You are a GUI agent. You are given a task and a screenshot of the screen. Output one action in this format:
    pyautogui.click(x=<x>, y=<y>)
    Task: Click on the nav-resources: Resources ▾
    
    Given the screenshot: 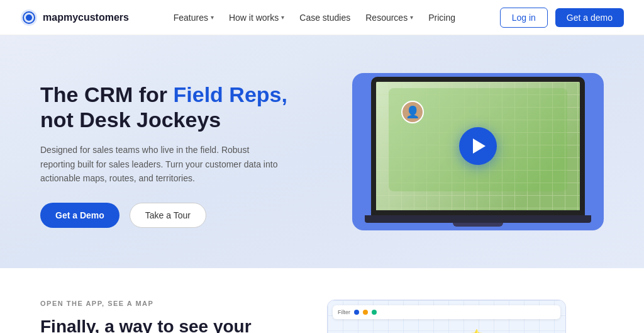 What is the action you would take?
    pyautogui.click(x=389, y=18)
    